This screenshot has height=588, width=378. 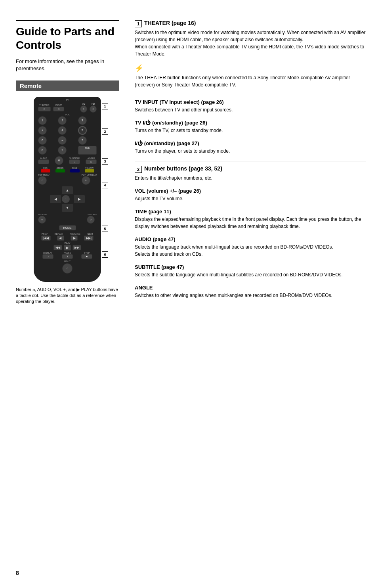 What do you see at coordinates (84, 108) in the screenshot?
I see `tv-power-group: I/⏻ ○` at bounding box center [84, 108].